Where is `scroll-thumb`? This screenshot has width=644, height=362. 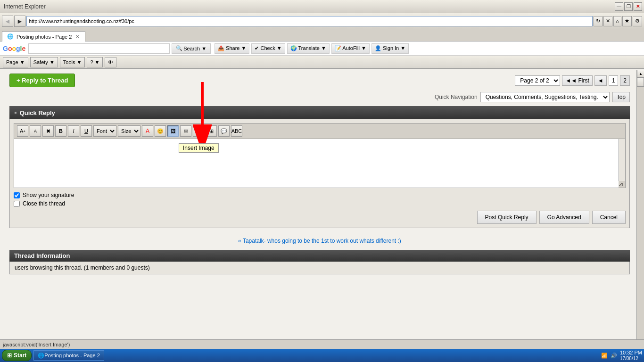
scroll-thumb is located at coordinates (640, 82).